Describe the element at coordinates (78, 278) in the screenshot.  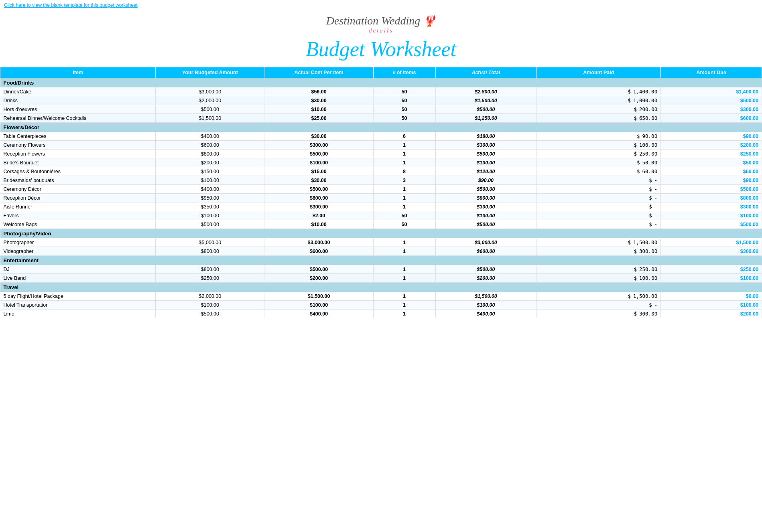
I see `table-cell: Live Band` at that location.